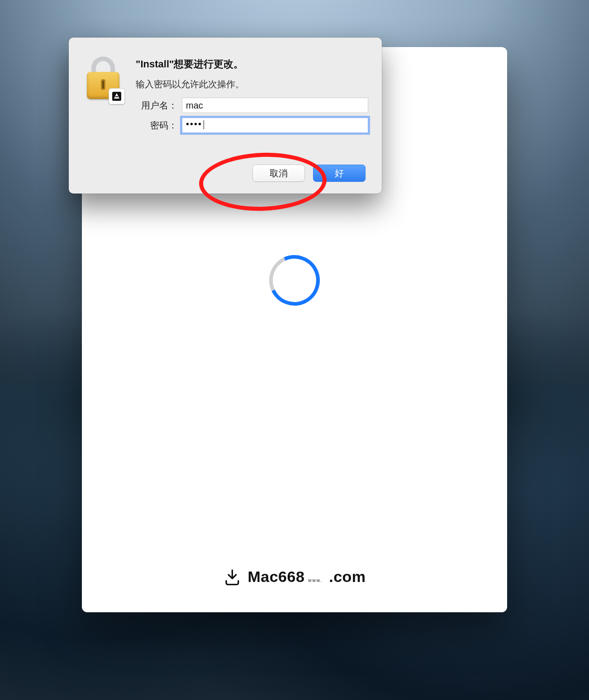 This screenshot has width=589, height=700. I want to click on dialog-subtitle: 输入密码以允许此次操作。, so click(252, 84).